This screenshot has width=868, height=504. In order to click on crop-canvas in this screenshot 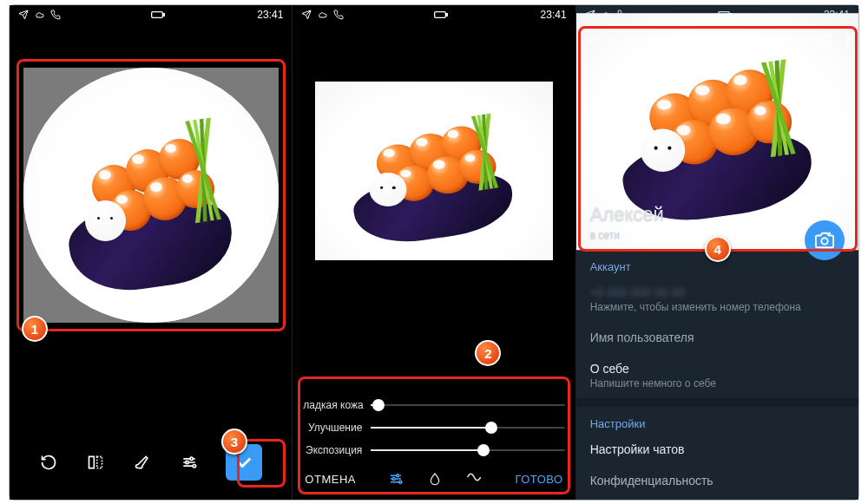, I will do `click(151, 195)`.